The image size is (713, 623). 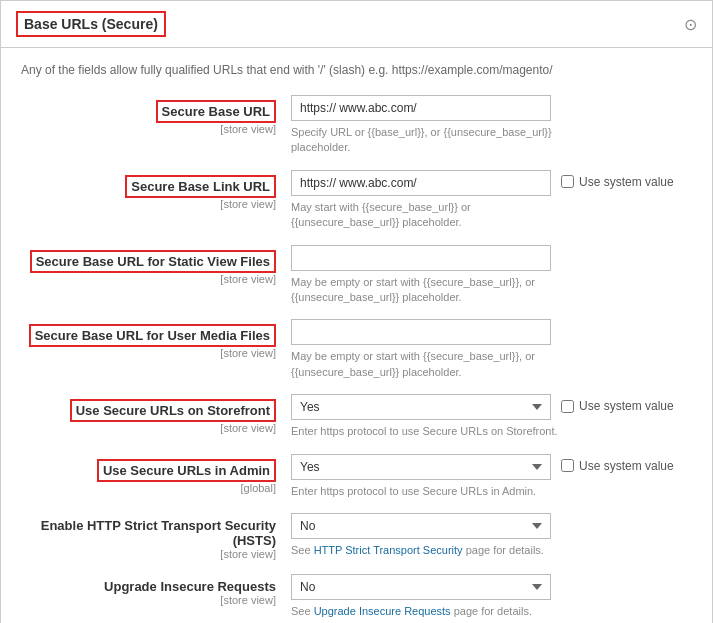 What do you see at coordinates (356, 126) in the screenshot?
I see `field-secure-base-url: Secure Base URL [store view] https:// ww…` at bounding box center [356, 126].